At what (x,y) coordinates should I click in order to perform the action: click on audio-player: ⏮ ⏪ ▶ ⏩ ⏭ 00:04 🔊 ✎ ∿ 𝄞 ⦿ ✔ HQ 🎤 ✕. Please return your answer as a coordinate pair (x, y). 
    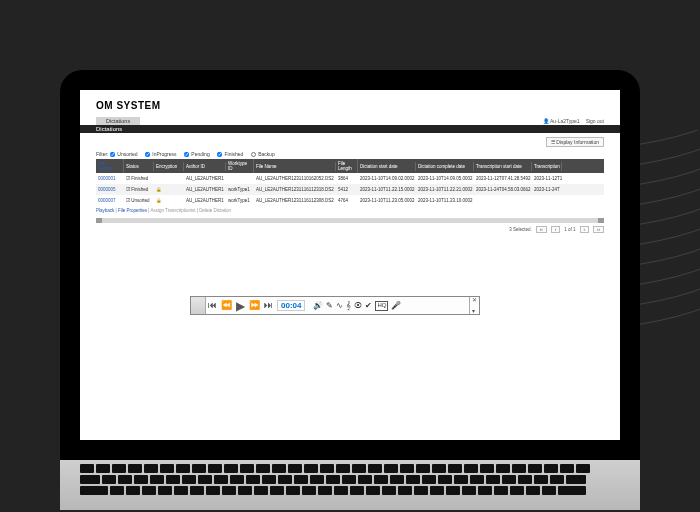
    Looking at the image, I should click on (335, 306).